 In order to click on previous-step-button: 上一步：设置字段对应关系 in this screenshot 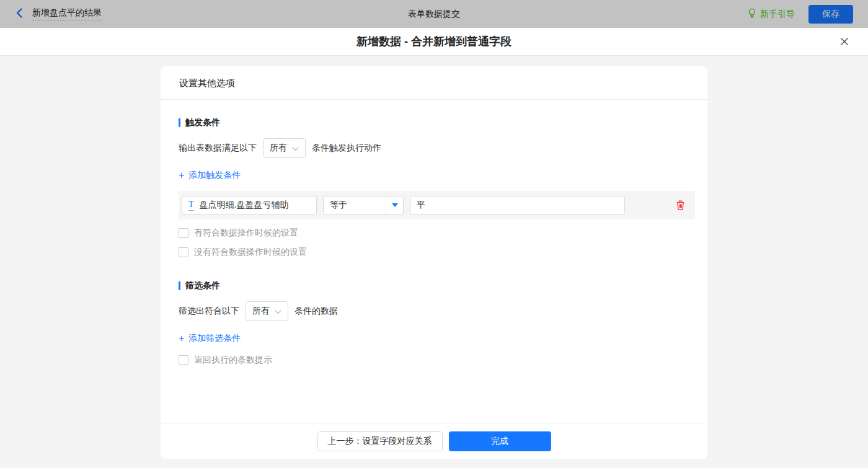, I will do `click(380, 441)`.